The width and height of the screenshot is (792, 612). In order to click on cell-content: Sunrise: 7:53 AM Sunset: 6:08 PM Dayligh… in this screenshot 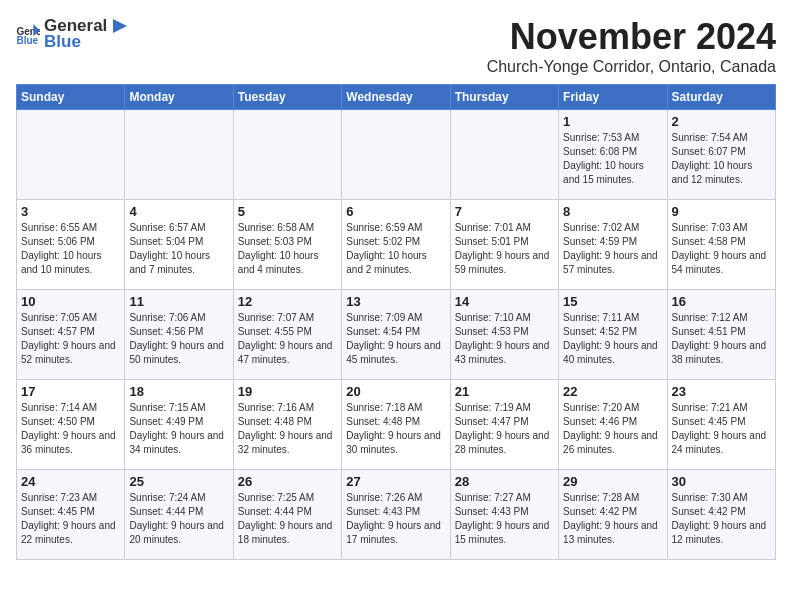, I will do `click(612, 159)`.